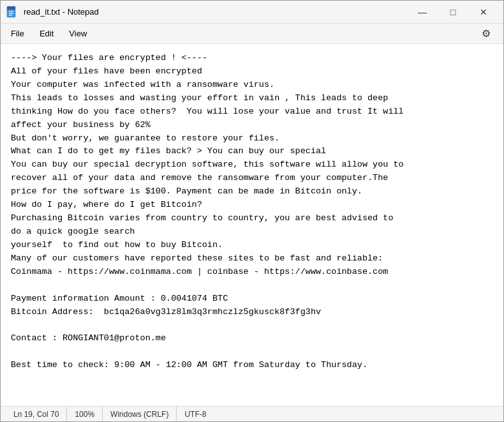  What do you see at coordinates (252, 12) in the screenshot?
I see `title-bar: read_it.txt - Notepad — □ ✕` at bounding box center [252, 12].